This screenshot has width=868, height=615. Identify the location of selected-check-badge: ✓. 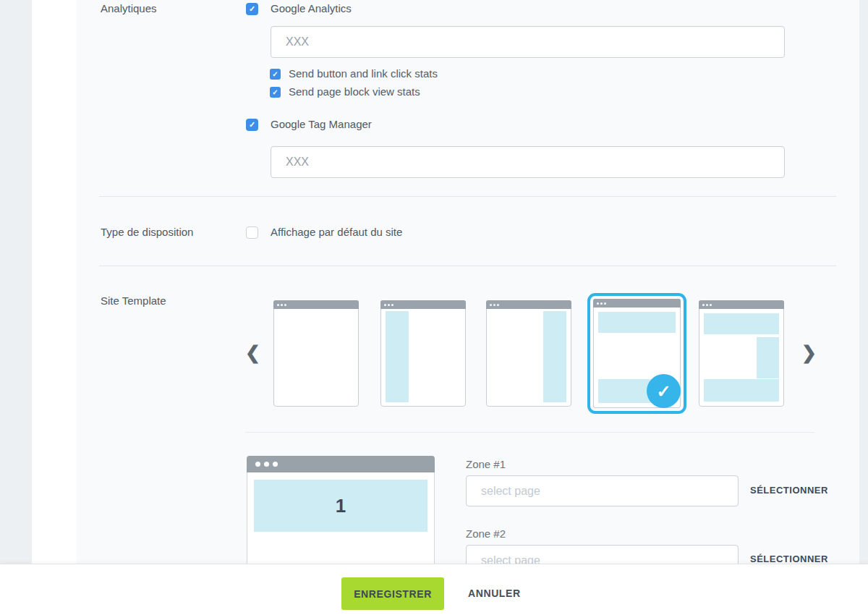
(664, 391).